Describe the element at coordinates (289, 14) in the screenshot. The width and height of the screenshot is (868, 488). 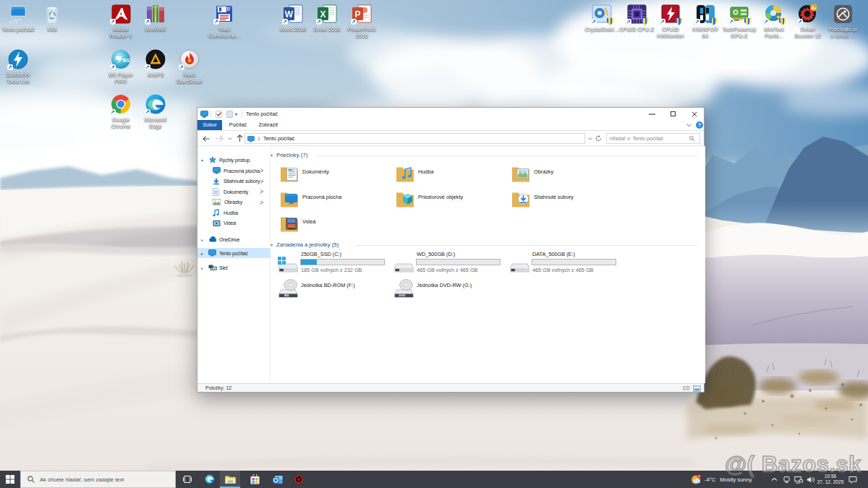
I see `svg-text: W` at that location.